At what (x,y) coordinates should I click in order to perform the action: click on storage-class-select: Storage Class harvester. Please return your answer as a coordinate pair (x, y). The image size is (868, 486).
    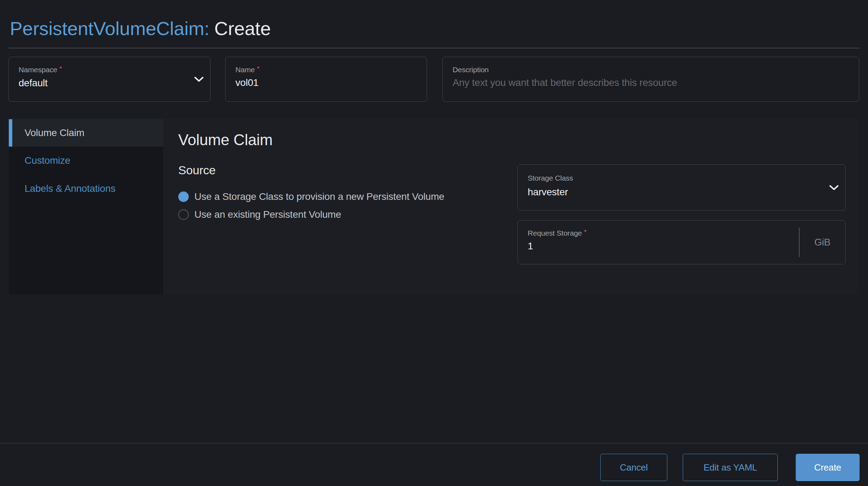
    Looking at the image, I should click on (681, 188).